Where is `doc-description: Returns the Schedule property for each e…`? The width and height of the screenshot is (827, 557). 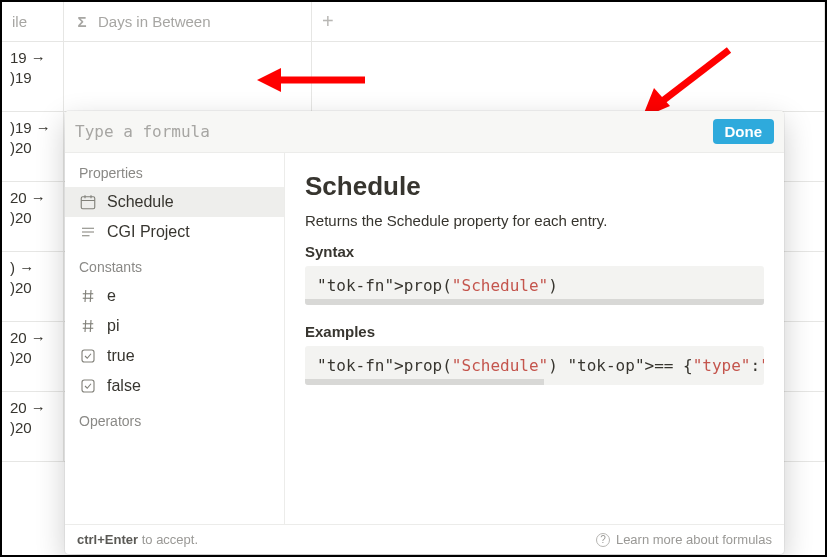 doc-description: Returns the Schedule property for each e… is located at coordinates (534, 220).